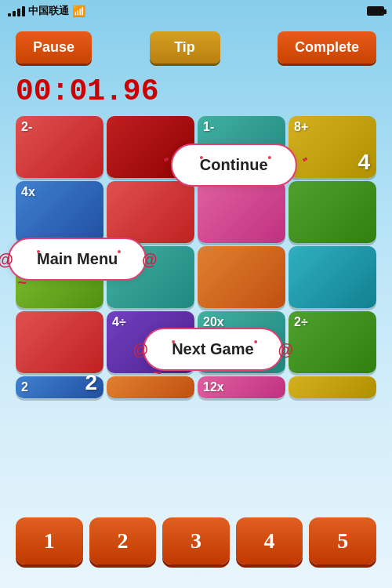 This screenshot has height=588, width=392. What do you see at coordinates (213, 350) in the screenshot?
I see `next-game-popup: @ Next Game @ ~` at bounding box center [213, 350].